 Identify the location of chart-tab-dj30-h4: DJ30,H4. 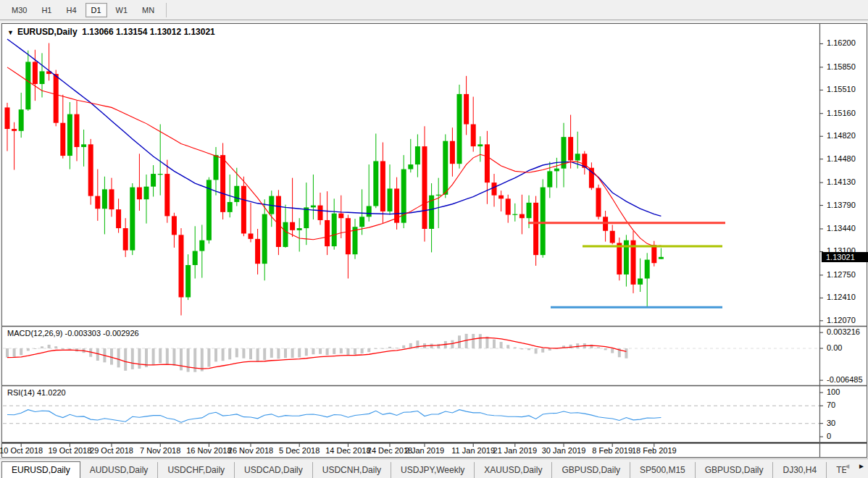
(799, 470).